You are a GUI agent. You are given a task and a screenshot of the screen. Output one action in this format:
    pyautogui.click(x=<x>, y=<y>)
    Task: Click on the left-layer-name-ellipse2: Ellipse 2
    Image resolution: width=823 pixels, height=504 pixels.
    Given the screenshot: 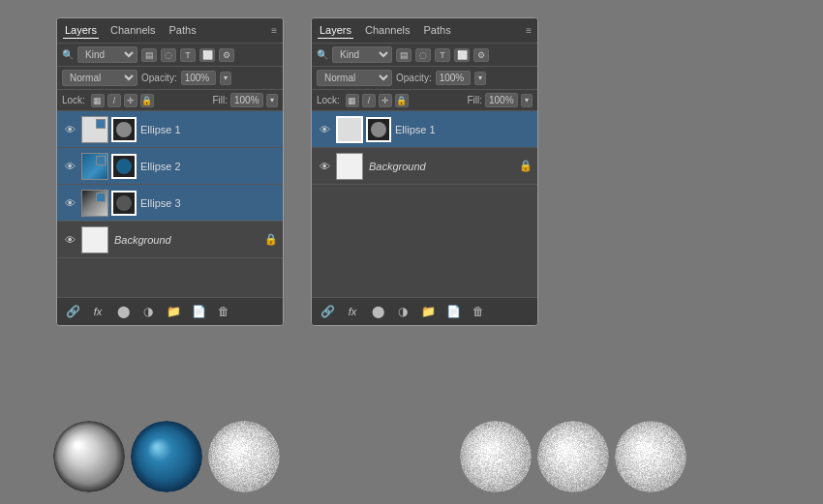 What is the action you would take?
    pyautogui.click(x=209, y=166)
    